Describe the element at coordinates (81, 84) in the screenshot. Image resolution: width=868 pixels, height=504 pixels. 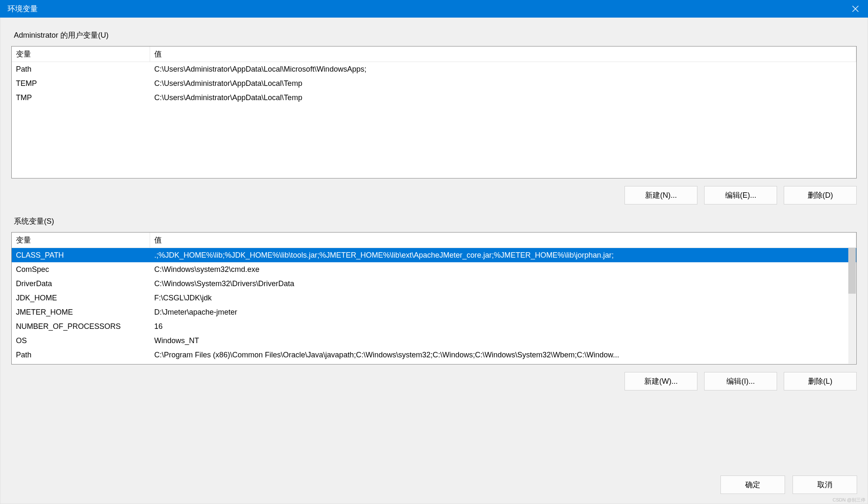
I see `cell-variable: TEMP` at that location.